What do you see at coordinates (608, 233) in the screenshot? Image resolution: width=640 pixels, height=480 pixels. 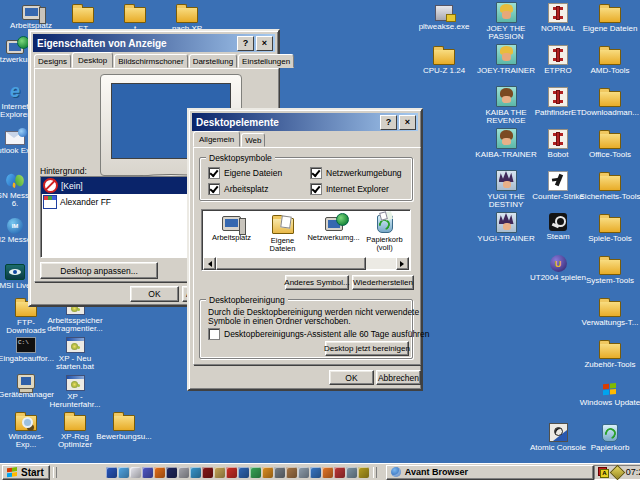 I see `desktop-icon: Spiele-Tools` at bounding box center [608, 233].